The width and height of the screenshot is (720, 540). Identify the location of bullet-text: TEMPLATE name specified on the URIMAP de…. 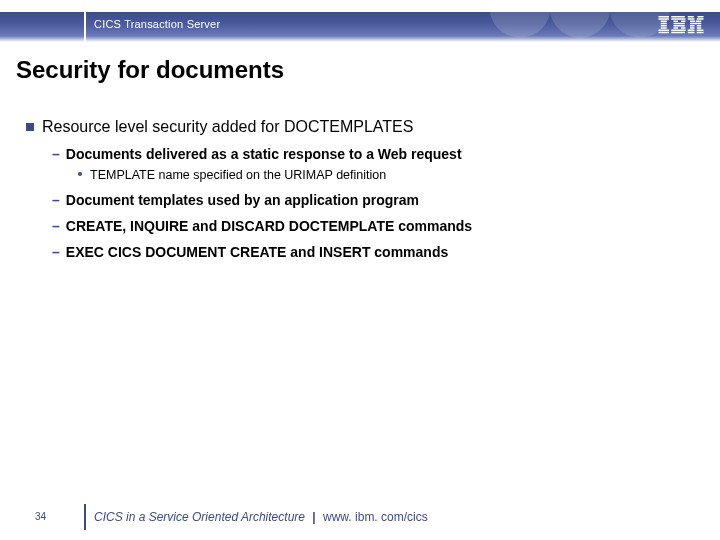
(238, 175).